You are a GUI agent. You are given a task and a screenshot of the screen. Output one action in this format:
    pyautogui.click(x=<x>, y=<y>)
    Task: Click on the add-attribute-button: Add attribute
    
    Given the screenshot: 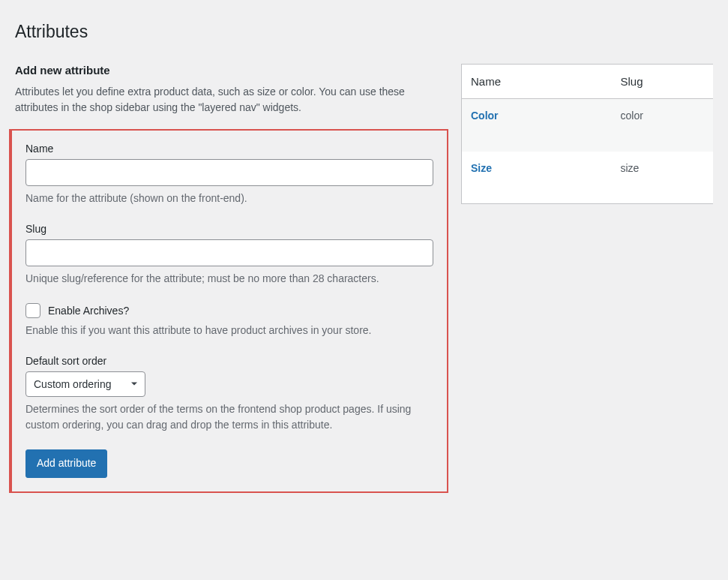 What is the action you would take?
    pyautogui.click(x=66, y=464)
    